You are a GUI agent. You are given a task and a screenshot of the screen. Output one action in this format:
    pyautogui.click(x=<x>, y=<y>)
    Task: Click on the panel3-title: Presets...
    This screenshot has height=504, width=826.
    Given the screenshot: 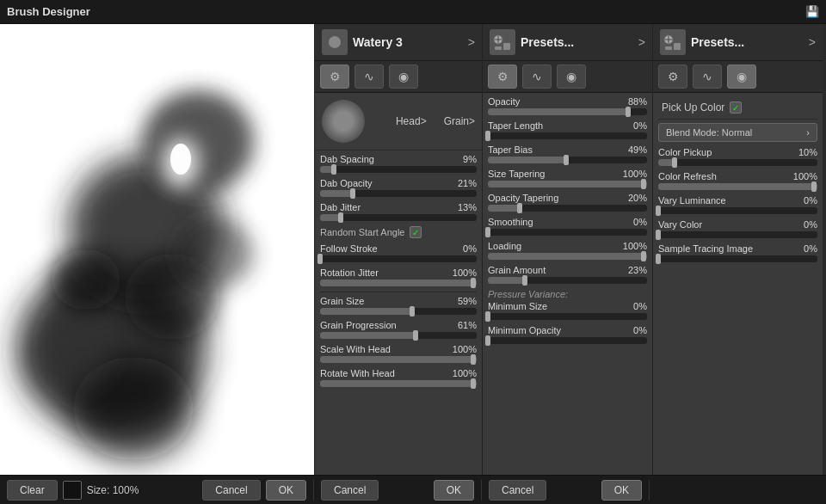 What is the action you would take?
    pyautogui.click(x=747, y=42)
    